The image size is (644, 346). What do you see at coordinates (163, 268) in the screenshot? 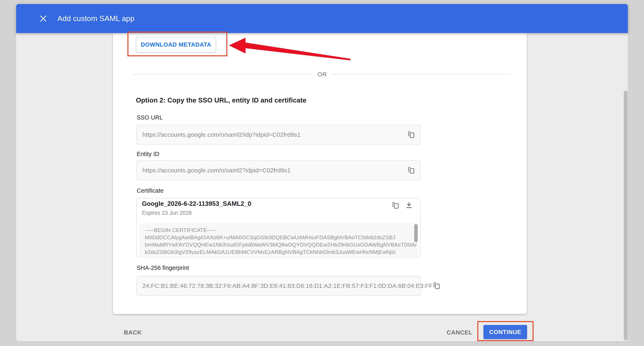
I see `fingerprint-label: SHA-256 fingerprint` at bounding box center [163, 268].